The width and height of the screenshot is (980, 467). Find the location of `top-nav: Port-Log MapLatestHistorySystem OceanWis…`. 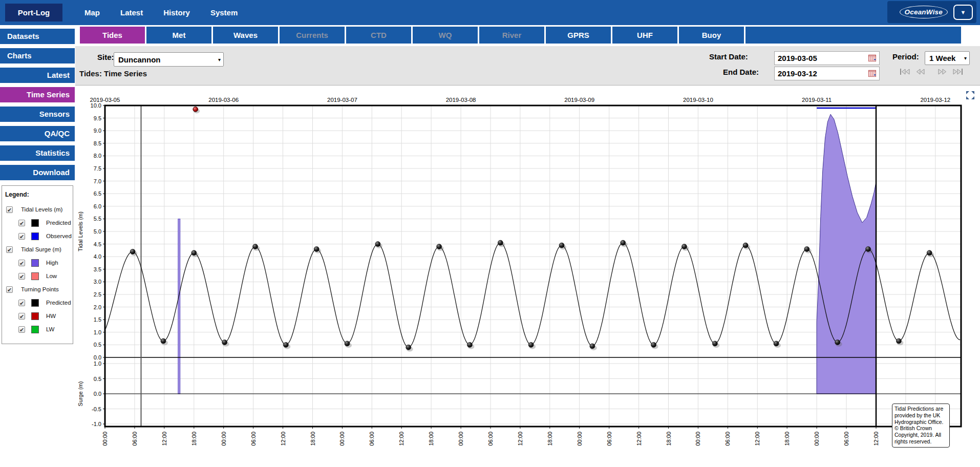

top-nav: Port-Log MapLatestHistorySystem OceanWis… is located at coordinates (490, 12).